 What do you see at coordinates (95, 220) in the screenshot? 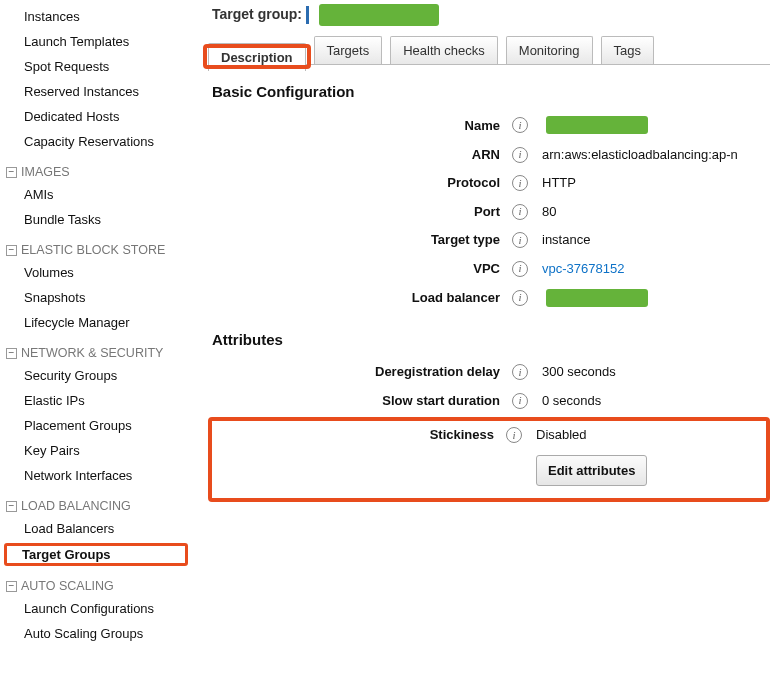
I see `sidebar-item-bundle-tasks: Bundle Tasks` at bounding box center [95, 220].